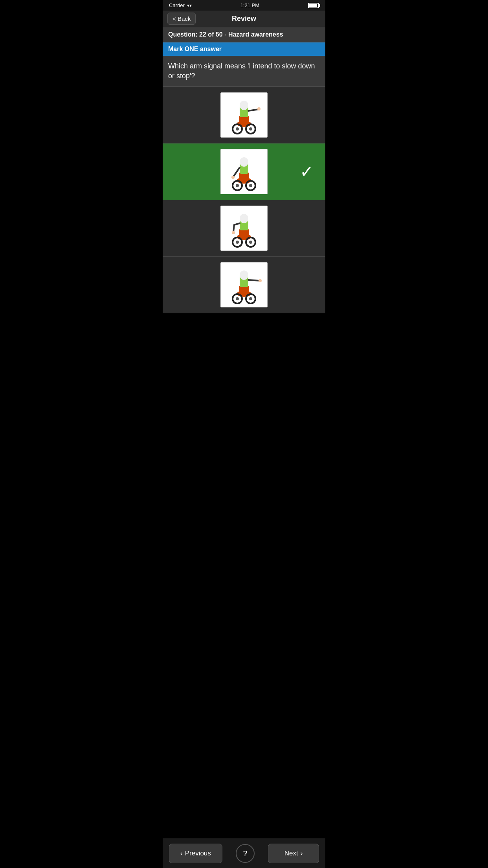 The width and height of the screenshot is (488, 868). What do you see at coordinates (244, 49) in the screenshot?
I see `mark-answer-bar: Mark ONE answer` at bounding box center [244, 49].